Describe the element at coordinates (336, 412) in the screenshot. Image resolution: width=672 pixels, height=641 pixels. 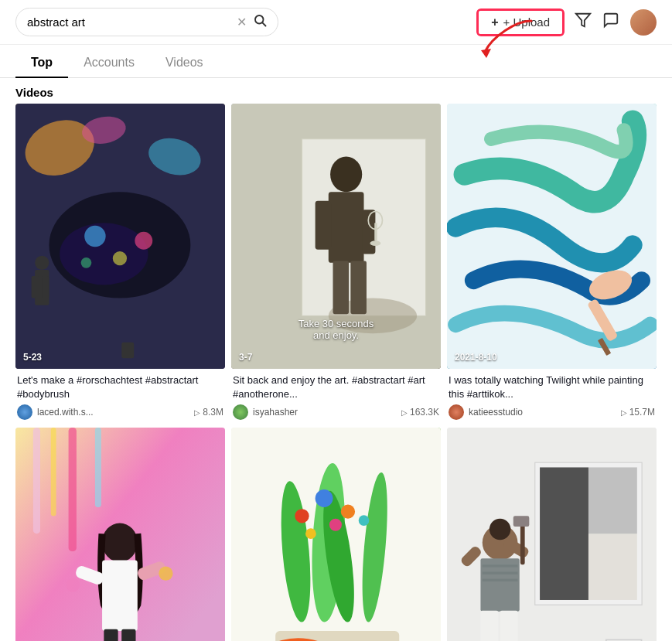
I see `video-meta-2: isyahasher ▷ 163.3K` at that location.